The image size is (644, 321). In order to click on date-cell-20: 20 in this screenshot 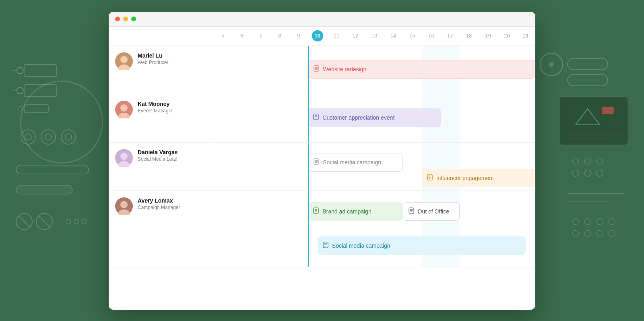, I will do `click(507, 36)`.